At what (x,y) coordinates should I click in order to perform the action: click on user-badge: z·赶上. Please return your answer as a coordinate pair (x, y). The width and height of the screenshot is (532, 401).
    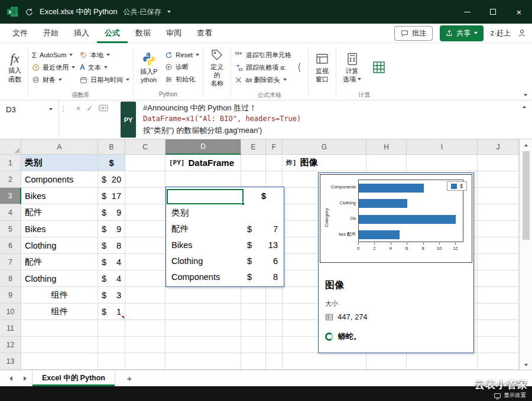
    Looking at the image, I should click on (501, 33).